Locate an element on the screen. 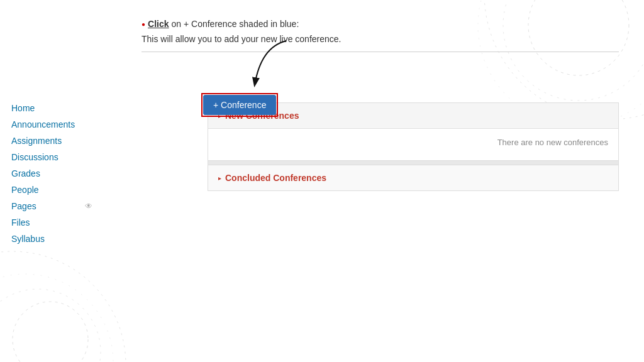  sidebar-label-people: People is located at coordinates (25, 190).